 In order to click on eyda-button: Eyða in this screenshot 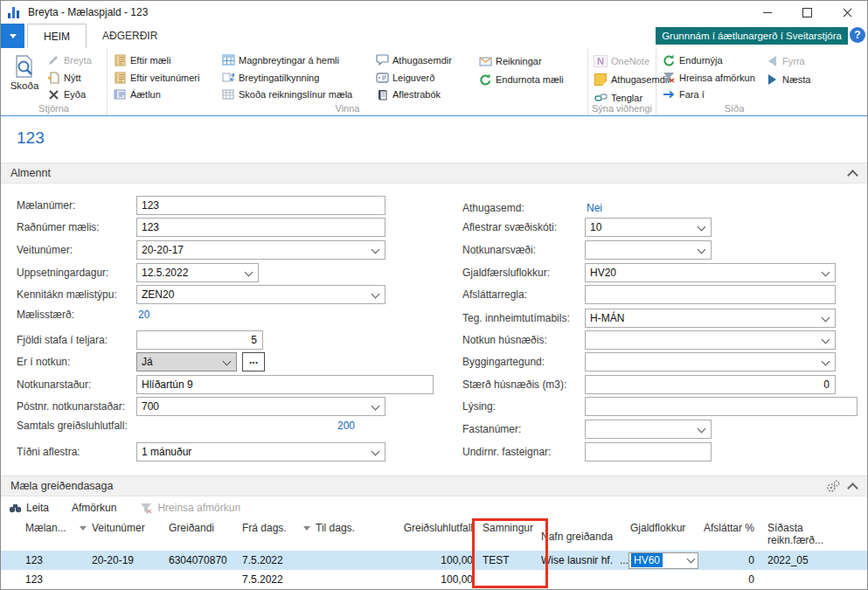, I will do `click(69, 94)`.